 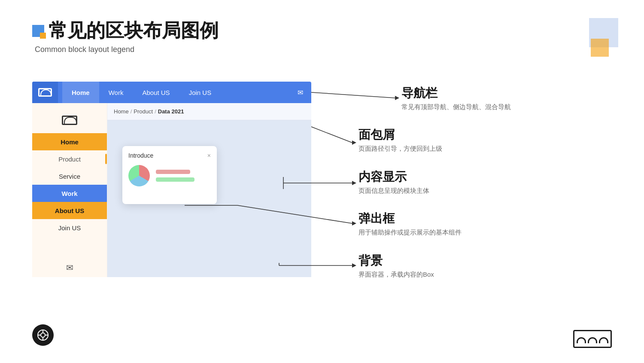 I want to click on breadcrumb-data2021: Data 2021, so click(x=171, y=112).